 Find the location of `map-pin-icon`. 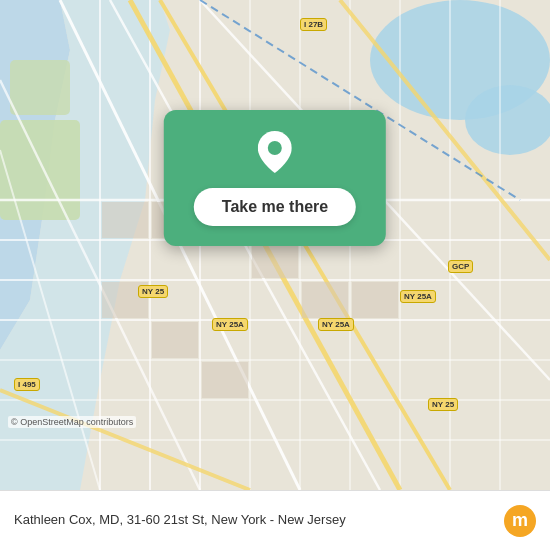

map-pin-icon is located at coordinates (275, 152).